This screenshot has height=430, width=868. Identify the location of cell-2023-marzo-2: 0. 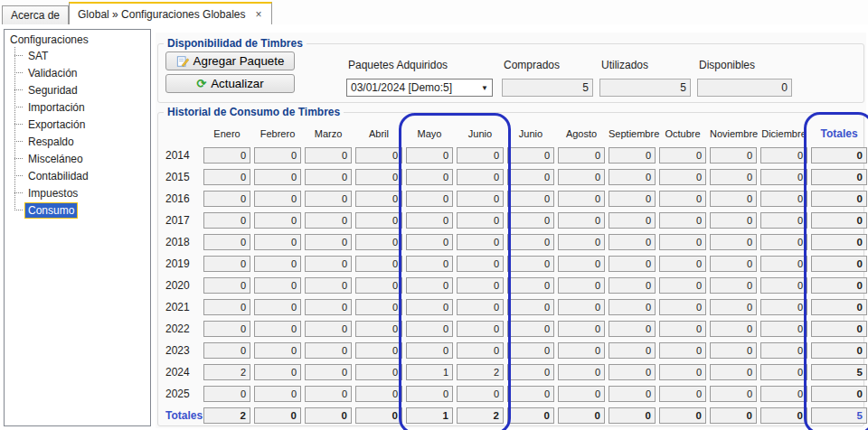
(328, 351).